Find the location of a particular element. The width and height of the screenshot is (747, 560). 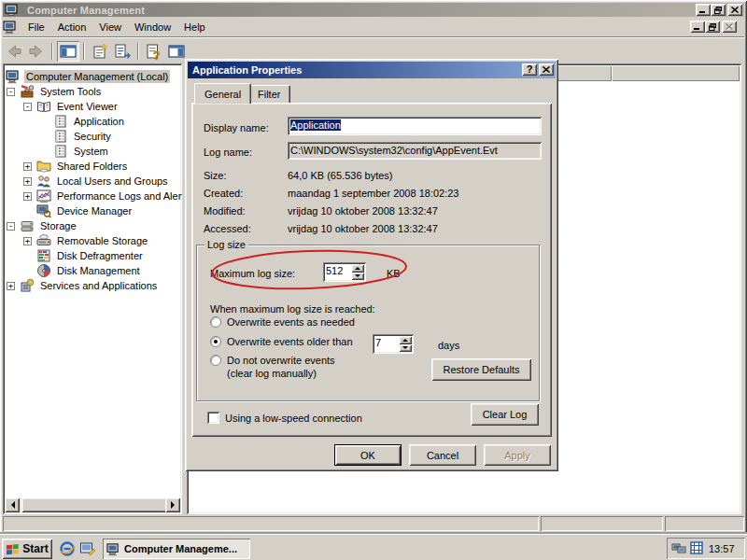

clock: 13:57 is located at coordinates (722, 549).